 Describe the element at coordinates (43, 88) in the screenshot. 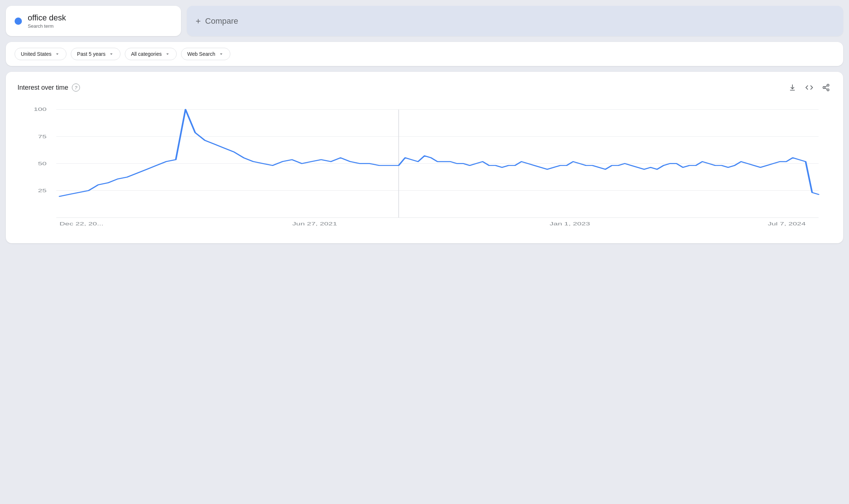

I see `chart-title: Interest over time` at that location.